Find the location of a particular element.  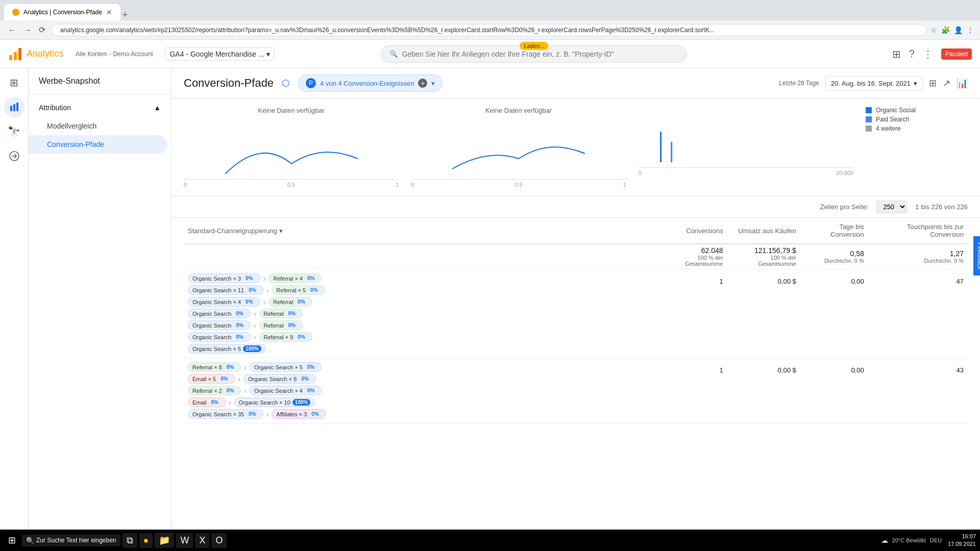

conversion-events-add-icon: + is located at coordinates (423, 83).